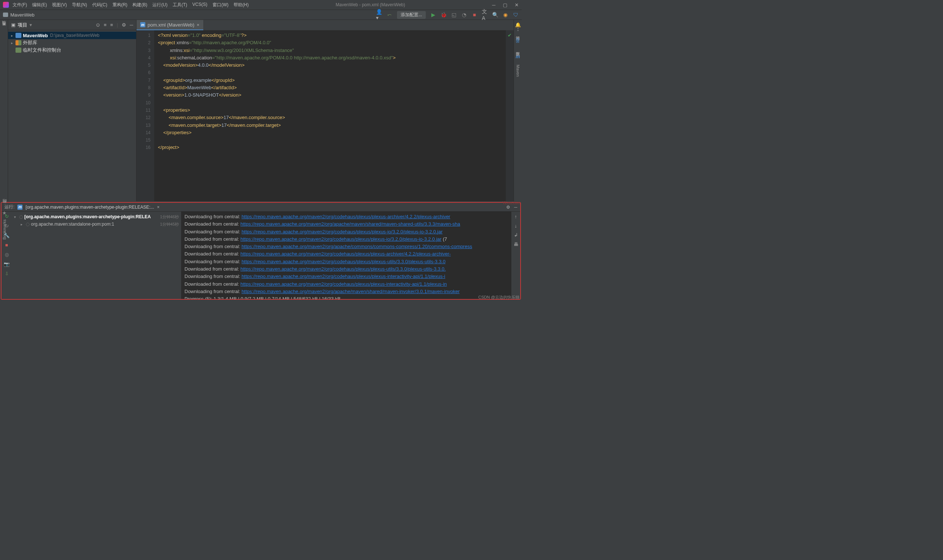 The width and height of the screenshot is (943, 560). What do you see at coordinates (200, 5) in the screenshot?
I see `menu-vcs: VCS(S)` at bounding box center [200, 5].